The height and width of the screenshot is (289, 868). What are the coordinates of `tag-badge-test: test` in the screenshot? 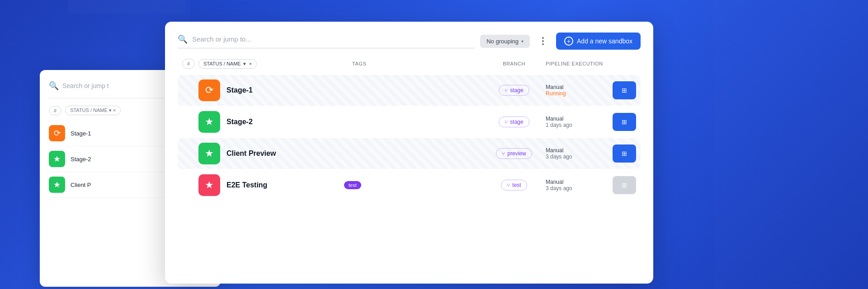 It's located at (353, 185).